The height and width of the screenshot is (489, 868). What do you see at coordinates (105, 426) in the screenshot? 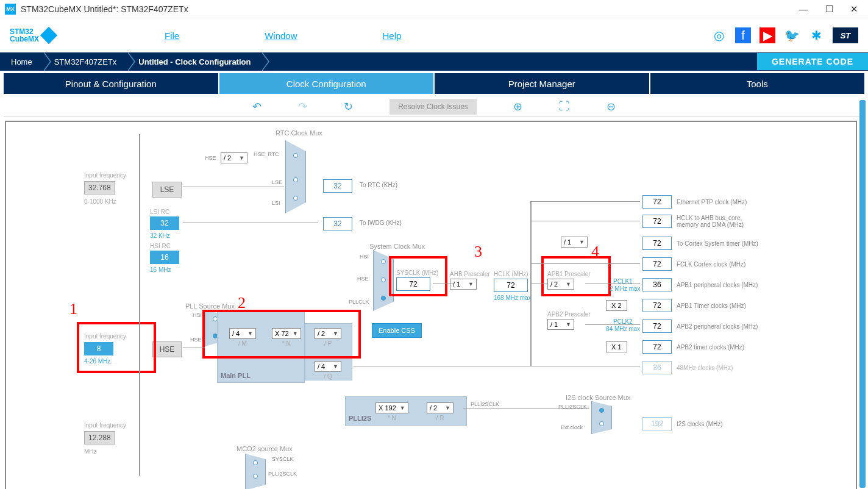
I see `i2s-in-label: Input frequency` at bounding box center [105, 426].